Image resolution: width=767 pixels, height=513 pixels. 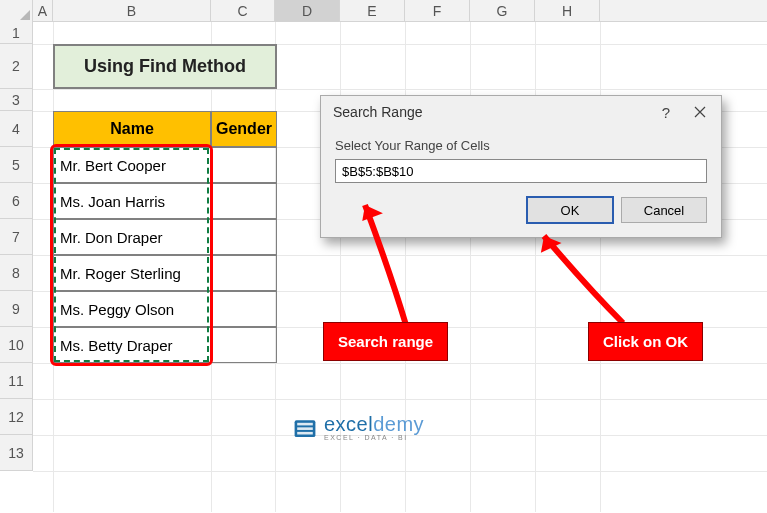 What do you see at coordinates (16, 100) in the screenshot?
I see `row-header-3: 3` at bounding box center [16, 100].